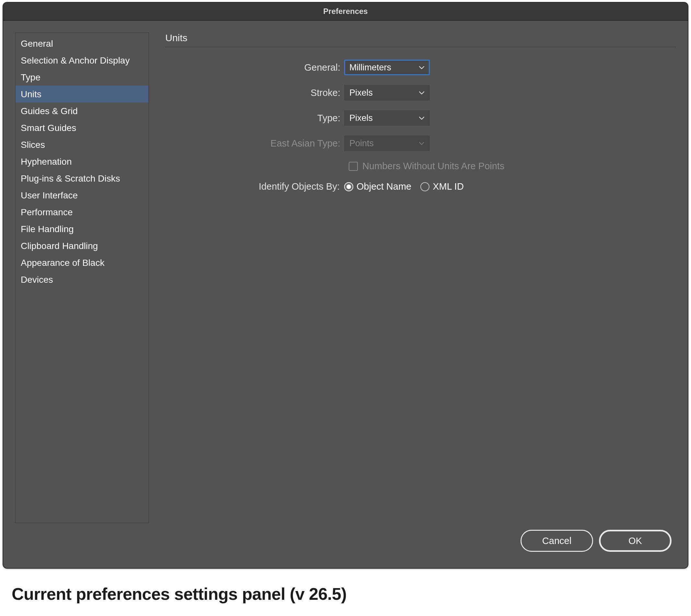 Image resolution: width=691 pixels, height=616 pixels. Describe the element at coordinates (384, 186) in the screenshot. I see `radio-object-name-label: Object Name` at that location.